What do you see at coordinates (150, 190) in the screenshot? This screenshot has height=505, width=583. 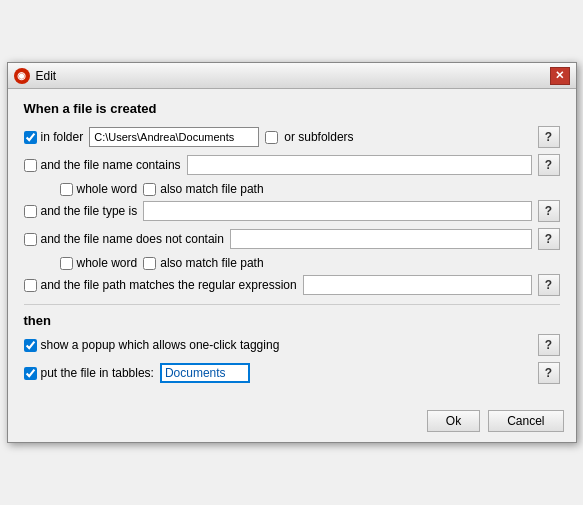 I see `also-match-1-checkbox` at bounding box center [150, 190].